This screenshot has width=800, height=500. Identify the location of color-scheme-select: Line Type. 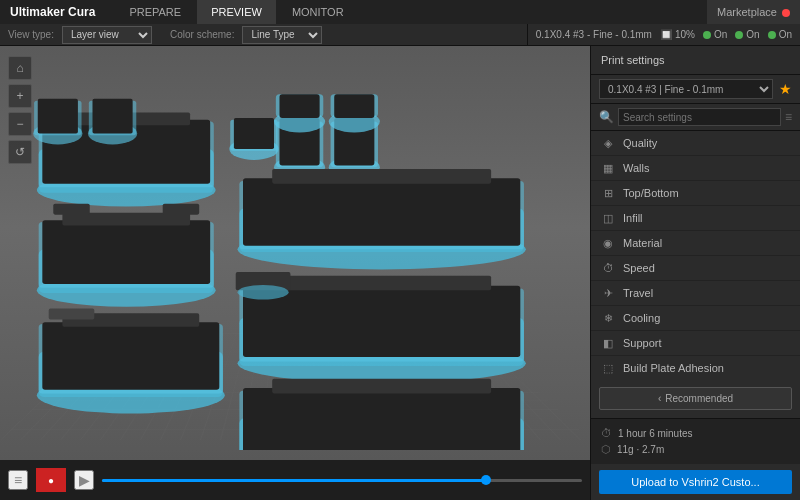
(282, 35).